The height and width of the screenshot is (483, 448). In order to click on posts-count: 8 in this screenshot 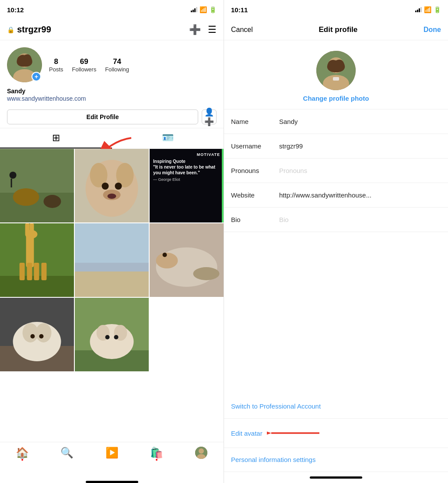, I will do `click(56, 62)`.